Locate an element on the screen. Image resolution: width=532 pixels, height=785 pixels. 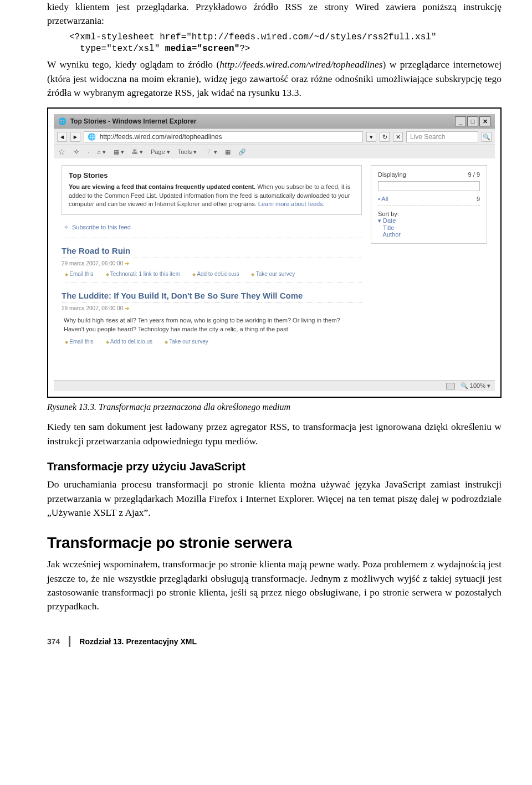
toolbar-feed-icon: ▦ ▾ is located at coordinates (119, 152).